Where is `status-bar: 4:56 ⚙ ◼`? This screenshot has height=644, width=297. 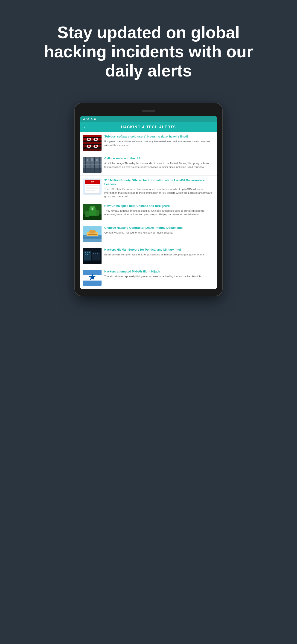 status-bar: 4:56 ⚙ ◼ is located at coordinates (148, 119).